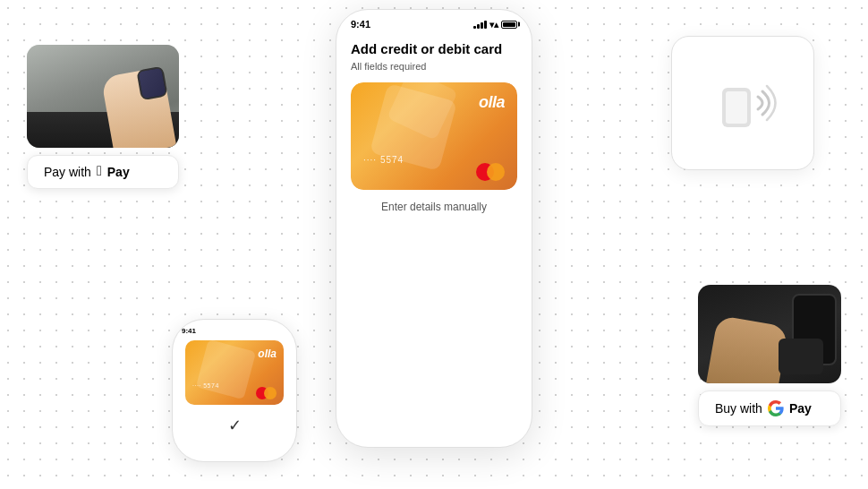 The width and height of the screenshot is (868, 489). I want to click on gp-hand, so click(748, 349).